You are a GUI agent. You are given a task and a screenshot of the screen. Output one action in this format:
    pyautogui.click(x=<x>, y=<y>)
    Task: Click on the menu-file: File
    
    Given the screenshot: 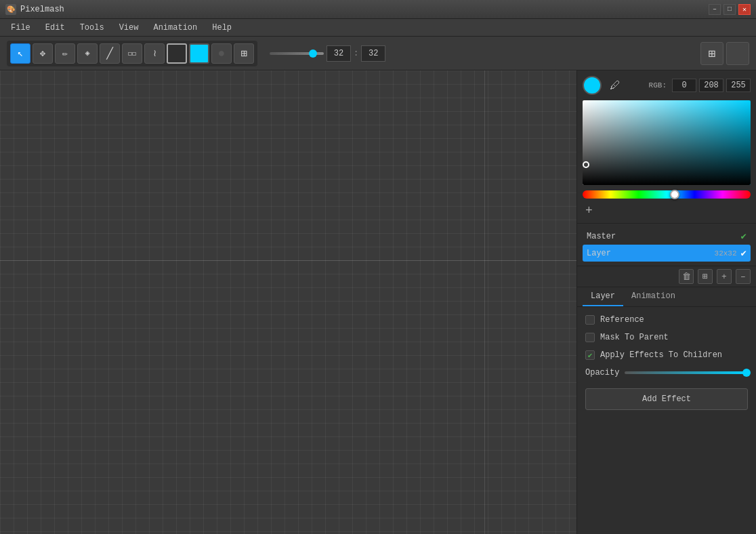 What is the action you would take?
    pyautogui.click(x=20, y=28)
    